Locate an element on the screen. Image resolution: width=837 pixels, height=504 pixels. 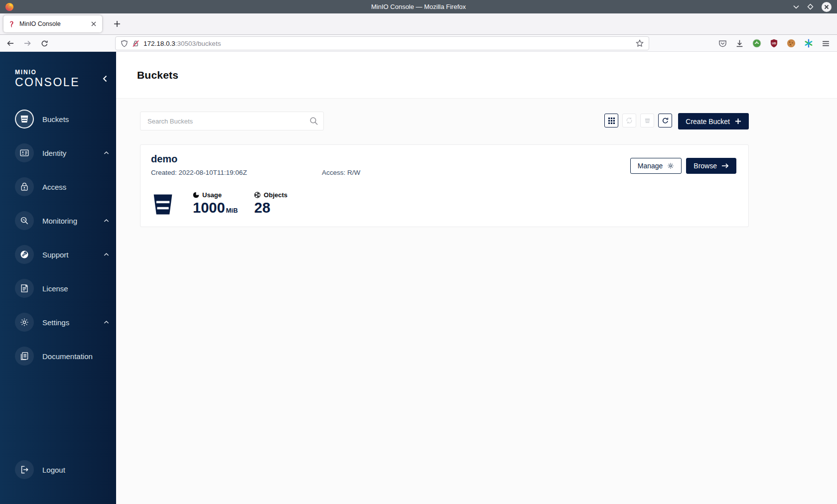
create-bucket-button: Create Bucket is located at coordinates (713, 122).